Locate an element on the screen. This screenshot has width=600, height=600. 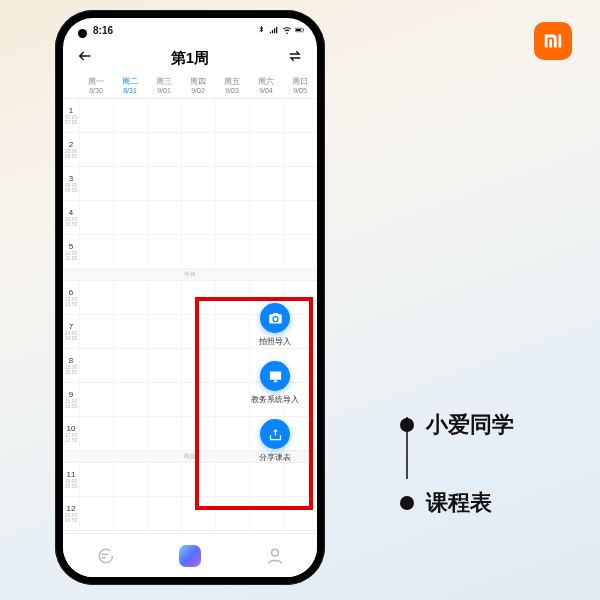
mi-logo-icon is located at coordinates (553, 41).